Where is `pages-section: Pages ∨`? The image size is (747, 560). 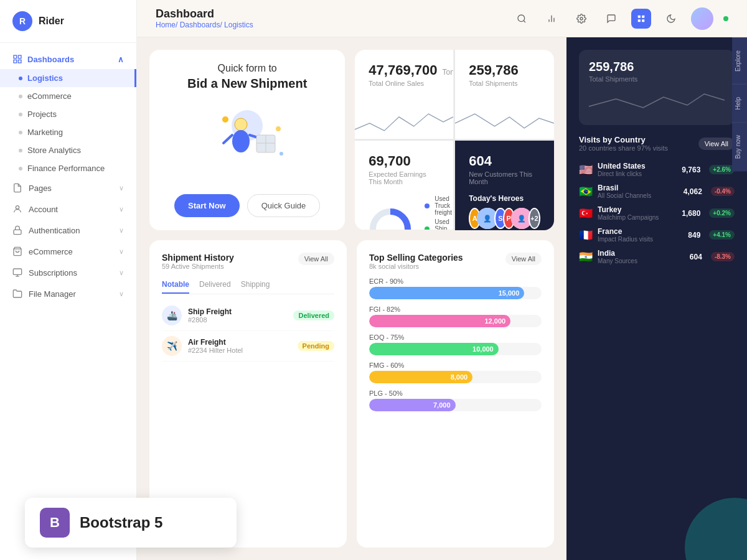 pages-section: Pages ∨ is located at coordinates (68, 188).